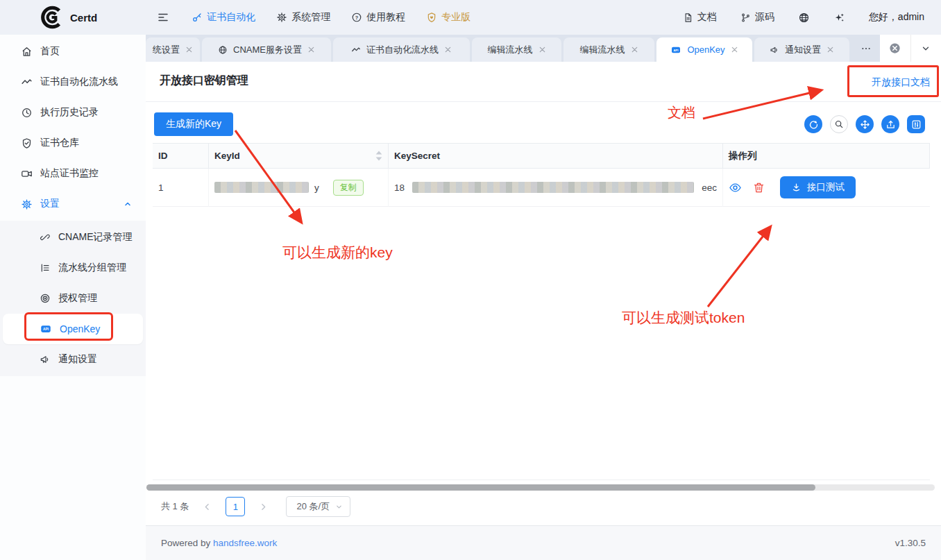 This screenshot has height=560, width=941. What do you see at coordinates (69, 173) in the screenshot?
I see `sidebar-label: 站点证书监控` at bounding box center [69, 173].